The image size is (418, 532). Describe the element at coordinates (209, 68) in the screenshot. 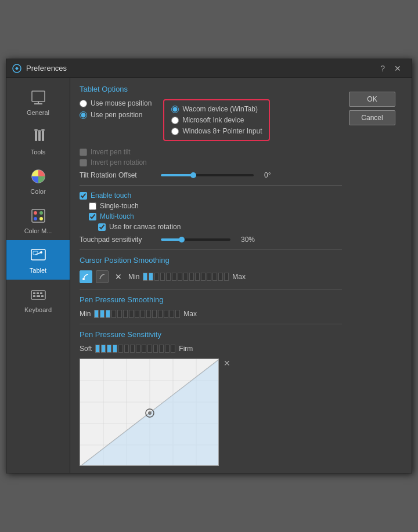

I see `titlebar: Preferences ? ✕` at that location.